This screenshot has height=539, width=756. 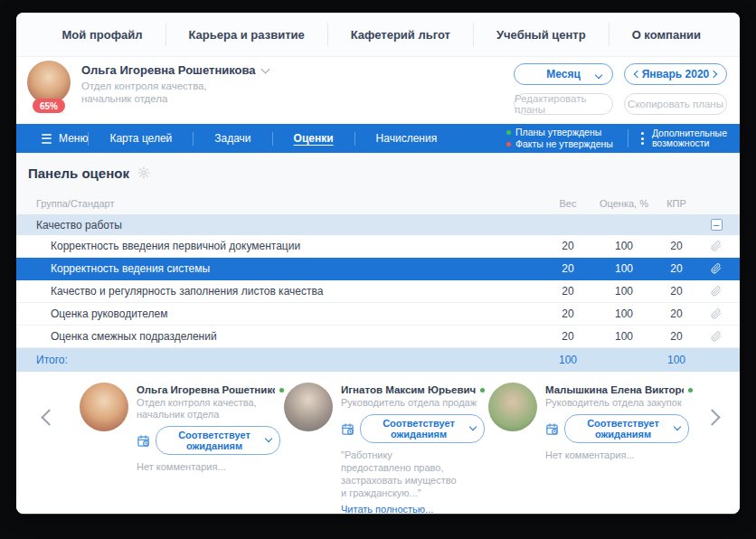 I want to click on table-row: Качество и регулярность заполнения листо…, so click(x=378, y=291).